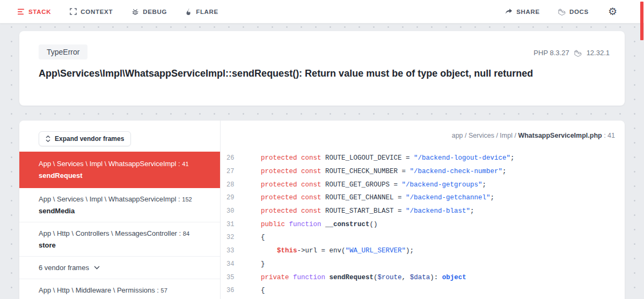 The image size is (644, 299). I want to click on bug-icon, so click(135, 12).